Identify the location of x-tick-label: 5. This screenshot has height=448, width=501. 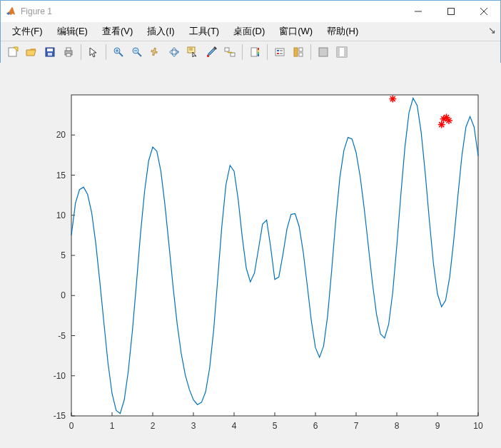
(275, 426).